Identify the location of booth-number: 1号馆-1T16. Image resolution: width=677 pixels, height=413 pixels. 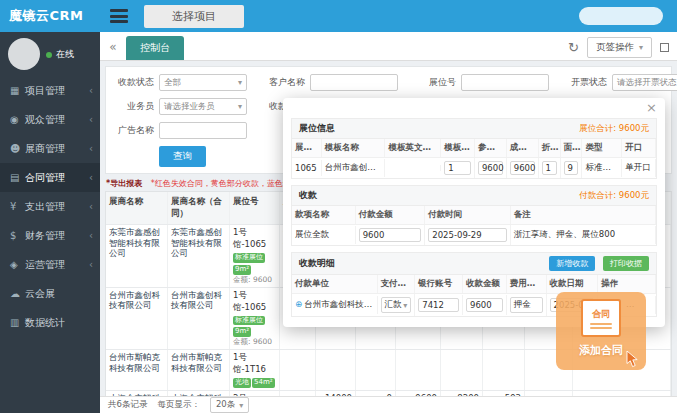
(254, 364).